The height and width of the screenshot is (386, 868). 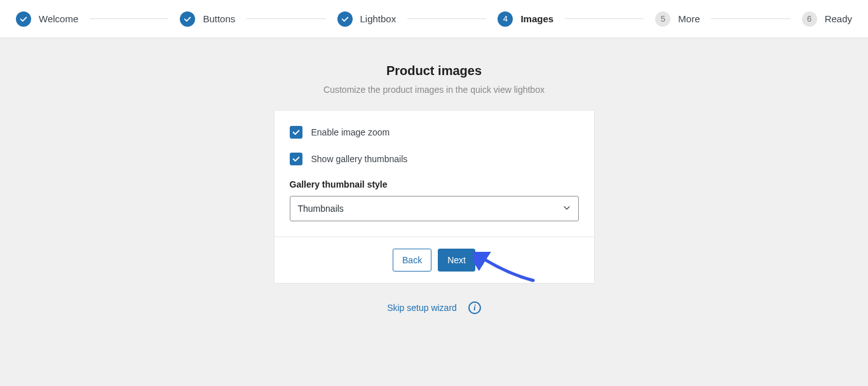 I want to click on enable-zoom-checkbox, so click(x=296, y=132).